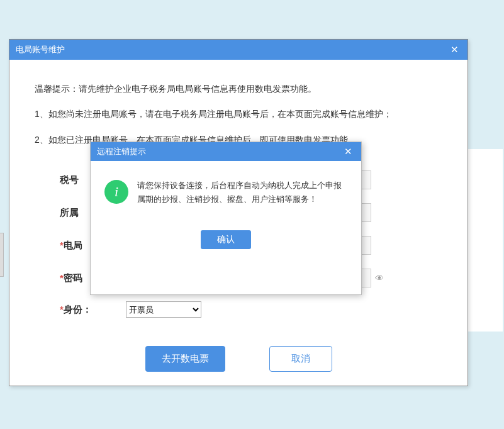 This screenshot has height=429, width=504. I want to click on inner-titlebar: 远程注销提示 ✕, so click(226, 152).